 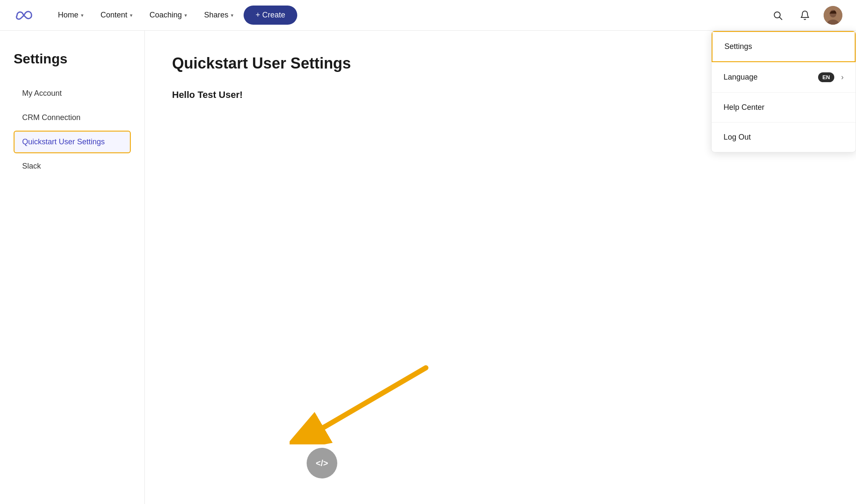 What do you see at coordinates (219, 15) in the screenshot?
I see `nav-item-shares: Shares ▾` at bounding box center [219, 15].